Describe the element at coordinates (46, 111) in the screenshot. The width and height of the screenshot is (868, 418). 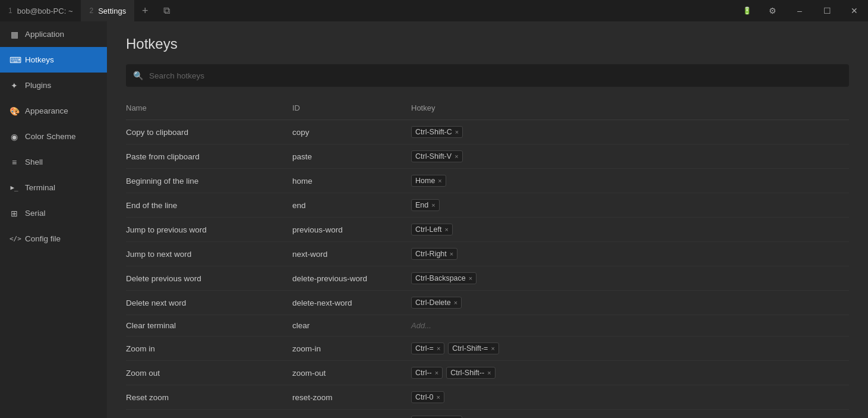
I see `sidebar-label-appearance: Appearance` at that location.